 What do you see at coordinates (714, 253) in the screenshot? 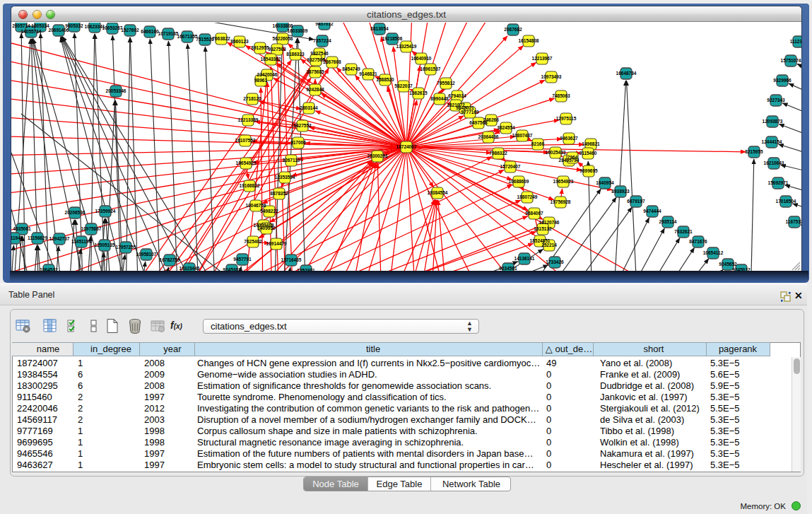
I see `svg-text: 10654112` at bounding box center [714, 253].